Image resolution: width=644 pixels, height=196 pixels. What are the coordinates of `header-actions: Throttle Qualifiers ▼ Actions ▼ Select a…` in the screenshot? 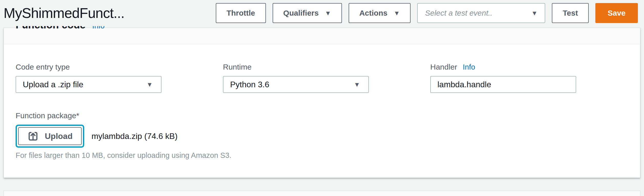 It's located at (427, 13).